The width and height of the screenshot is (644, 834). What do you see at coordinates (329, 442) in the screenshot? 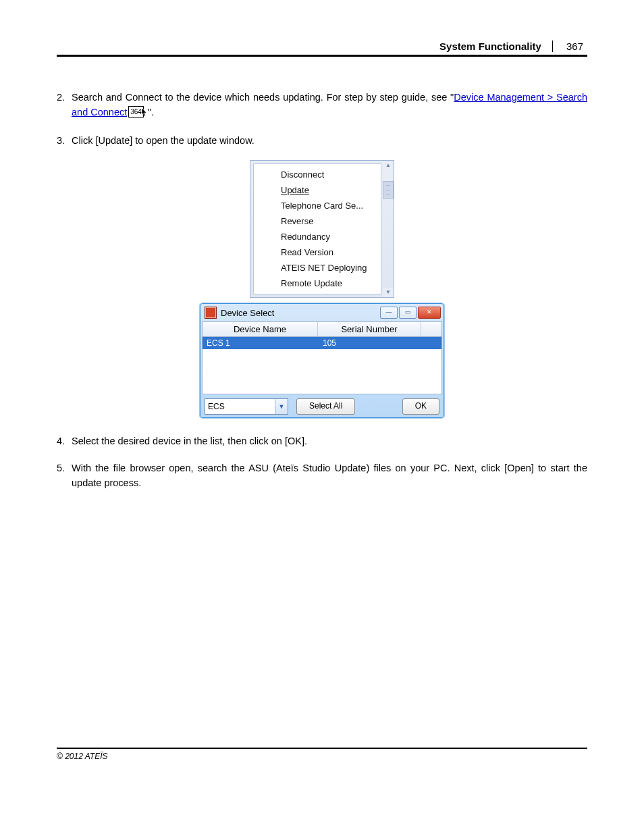
I see `step-body: Select the desired device in the list, t…` at bounding box center [329, 442].